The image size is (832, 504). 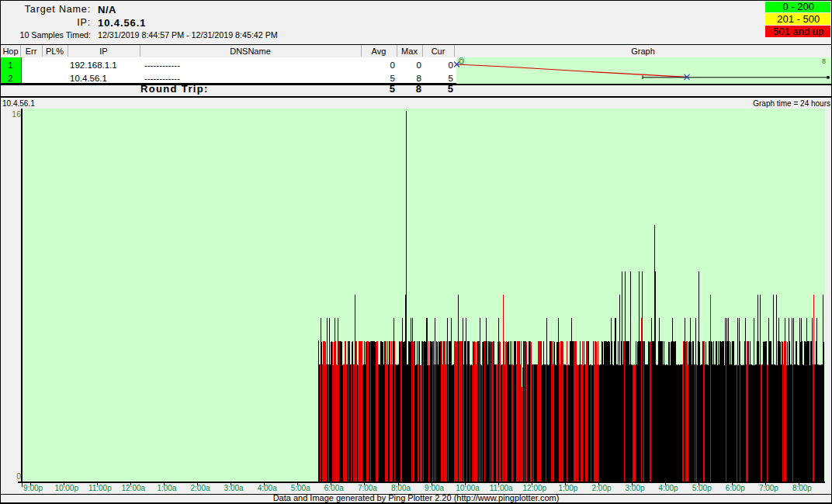 What do you see at coordinates (334, 488) in the screenshot?
I see `svg-text: 6:00a` at bounding box center [334, 488].